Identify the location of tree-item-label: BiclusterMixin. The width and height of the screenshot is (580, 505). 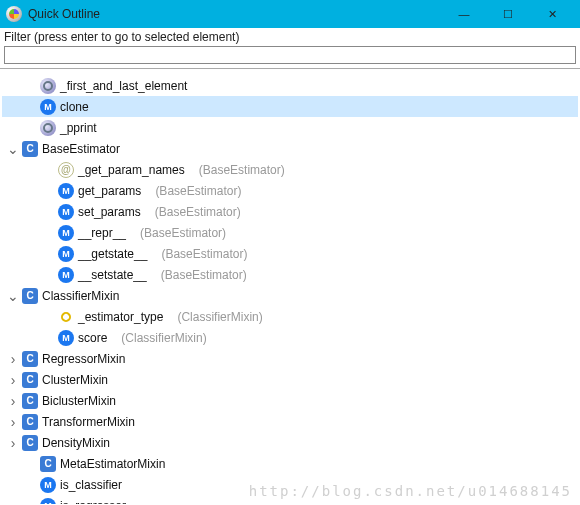
(79, 401).